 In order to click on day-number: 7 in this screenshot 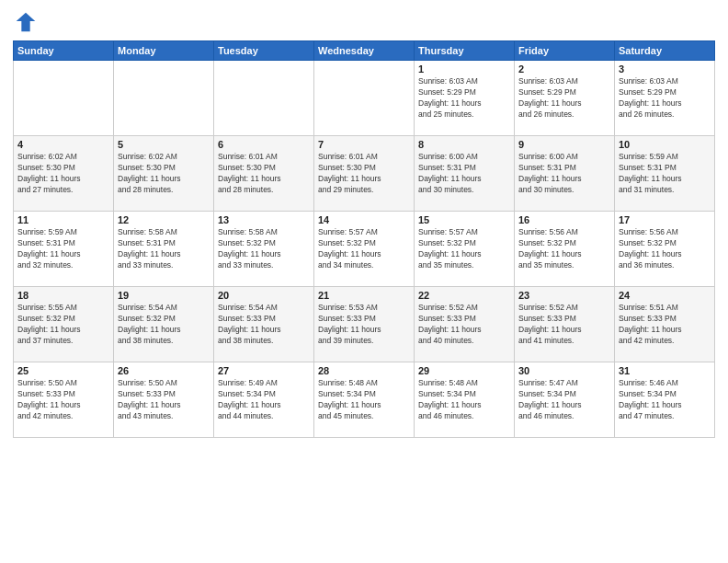, I will do `click(364, 144)`.